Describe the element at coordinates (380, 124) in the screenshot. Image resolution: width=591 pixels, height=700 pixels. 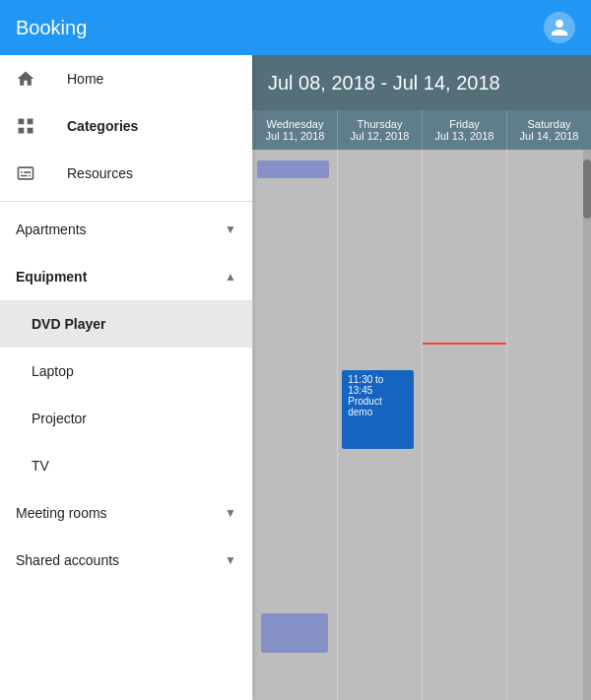
I see `day-name-thu: Thursday` at that location.